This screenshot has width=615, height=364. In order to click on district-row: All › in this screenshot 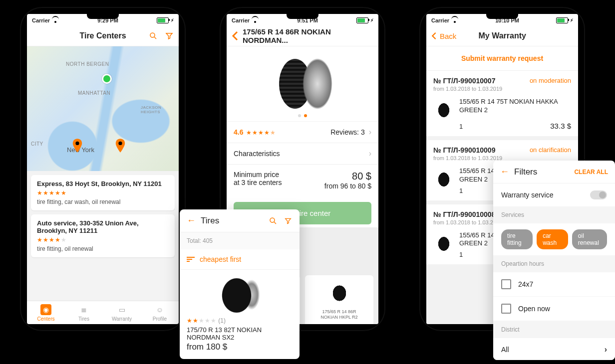, I will do `click(554, 349)`.